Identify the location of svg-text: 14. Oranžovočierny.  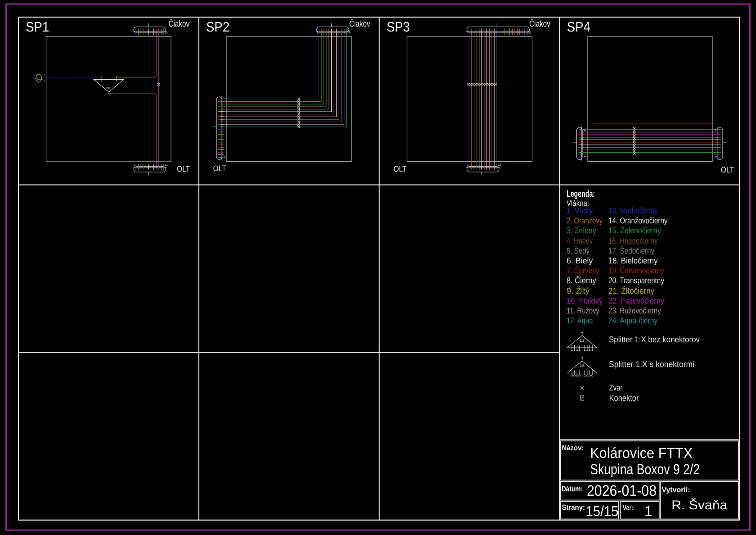
(638, 221).